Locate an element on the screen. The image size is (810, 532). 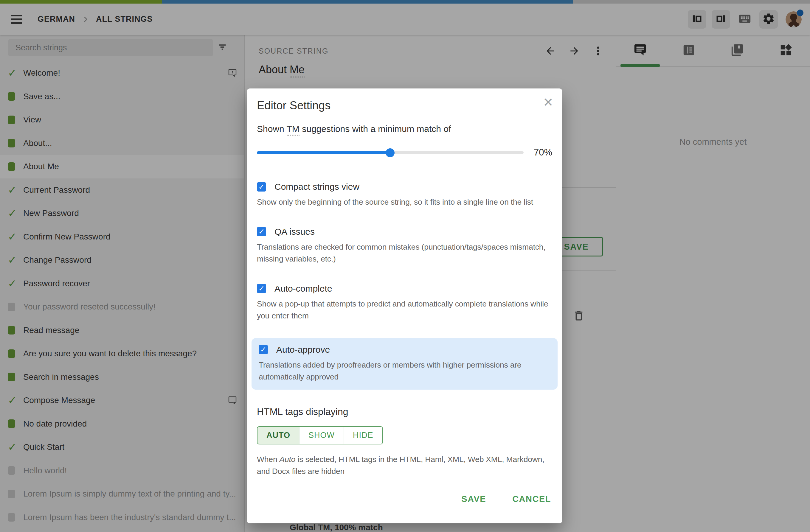
setting-compact-strings: Compact strings view Show only the begin… is located at coordinates (405, 195).